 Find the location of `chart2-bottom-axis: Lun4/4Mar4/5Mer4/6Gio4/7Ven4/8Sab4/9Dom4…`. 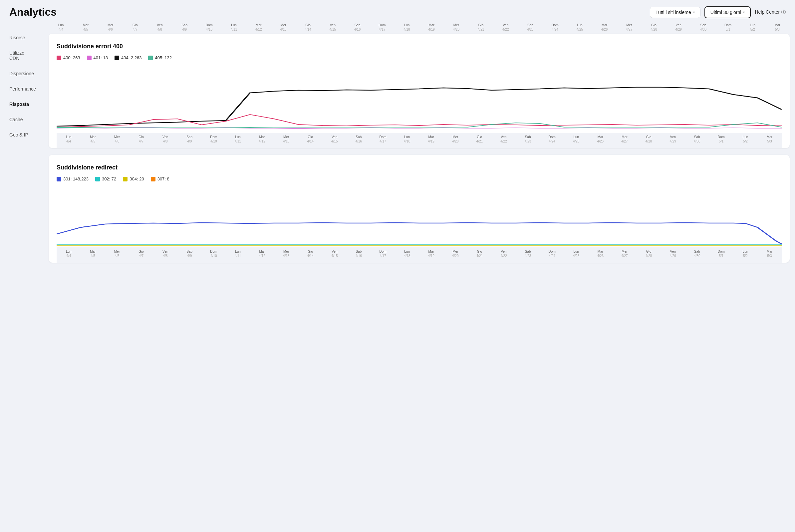

chart2-bottom-axis: Lun4/4Mar4/5Mer4/6Gio4/7Ven4/8Sab4/9Dom4… is located at coordinates (419, 255).